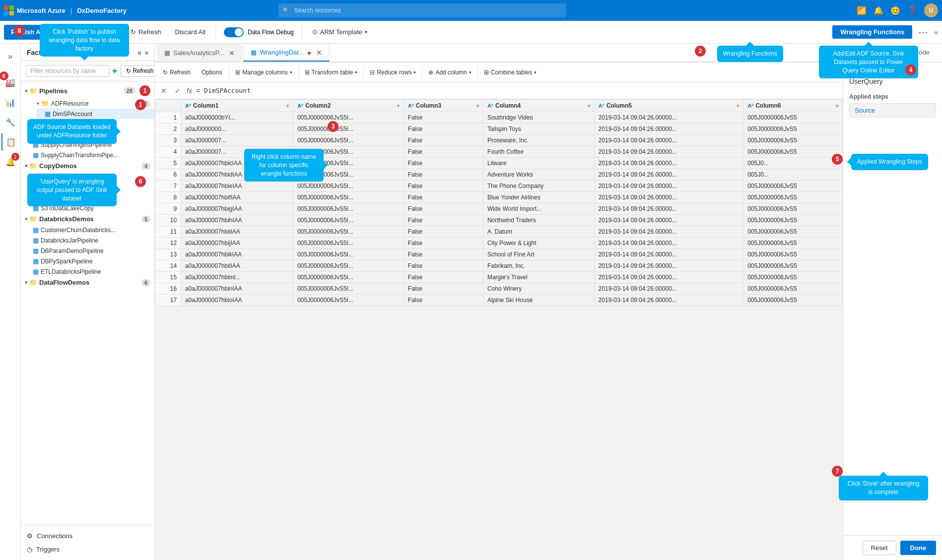 This screenshot has width=942, height=560. I want to click on tab-sales-close-icon: ✕, so click(232, 53).